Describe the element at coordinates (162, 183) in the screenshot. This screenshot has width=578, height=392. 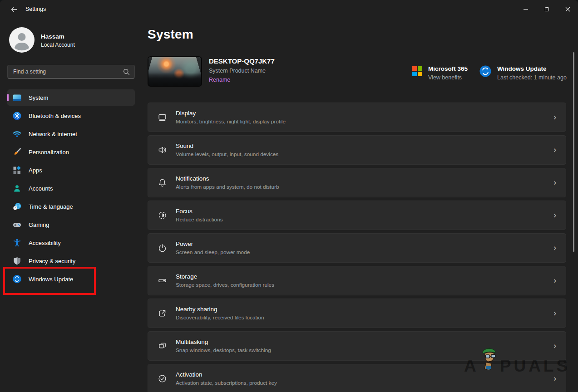
I see `bell-icon` at that location.